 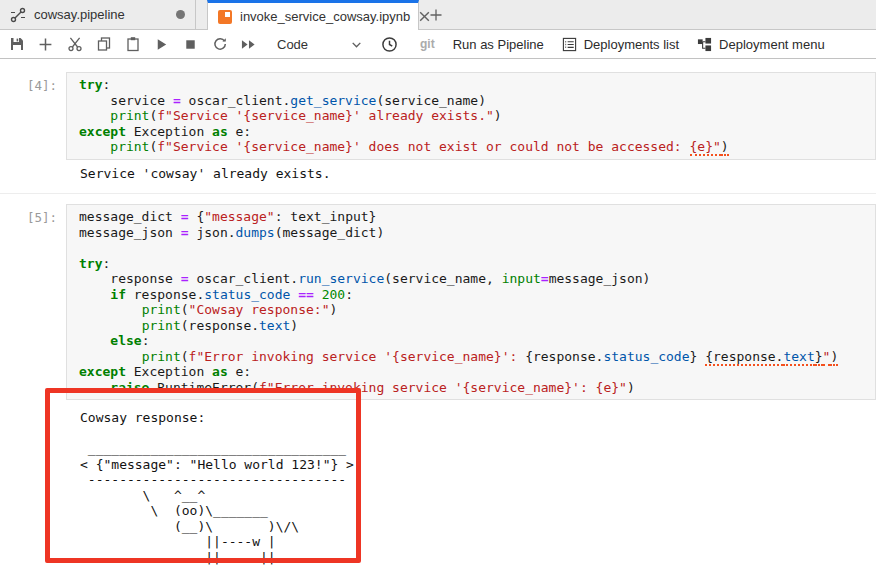 What do you see at coordinates (325, 16) in the screenshot?
I see `tab-label: invoke_service_cowsay.ipynb` at bounding box center [325, 16].